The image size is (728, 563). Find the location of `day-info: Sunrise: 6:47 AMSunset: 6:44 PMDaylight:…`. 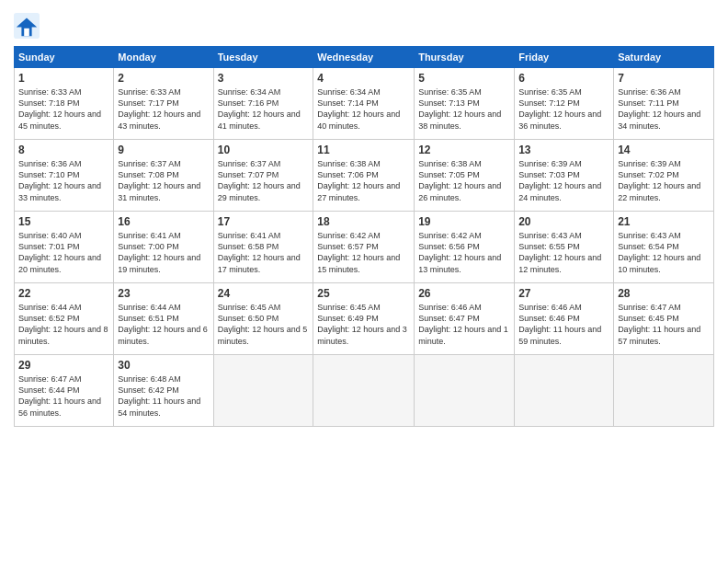

day-info: Sunrise: 6:47 AMSunset: 6:44 PMDaylight:… is located at coordinates (60, 396).